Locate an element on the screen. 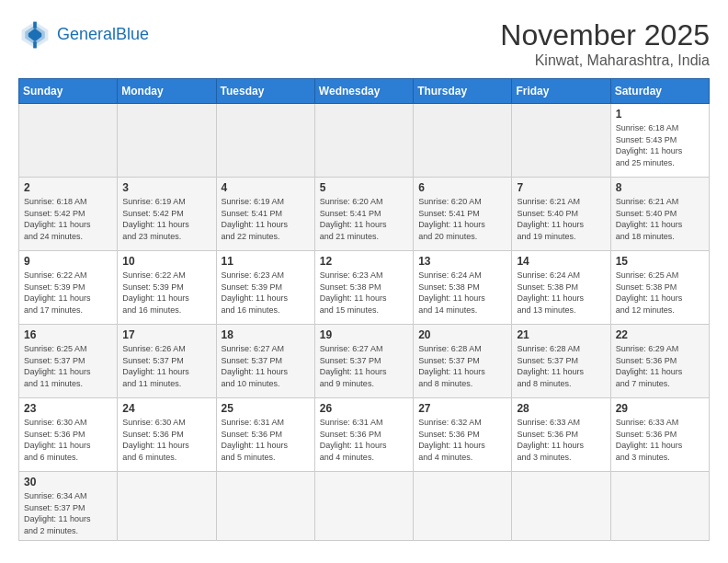  calendar-cell: 23Sunrise: 6:30 AM Sunset: 5:36 PM Dayli… is located at coordinates (68, 435).